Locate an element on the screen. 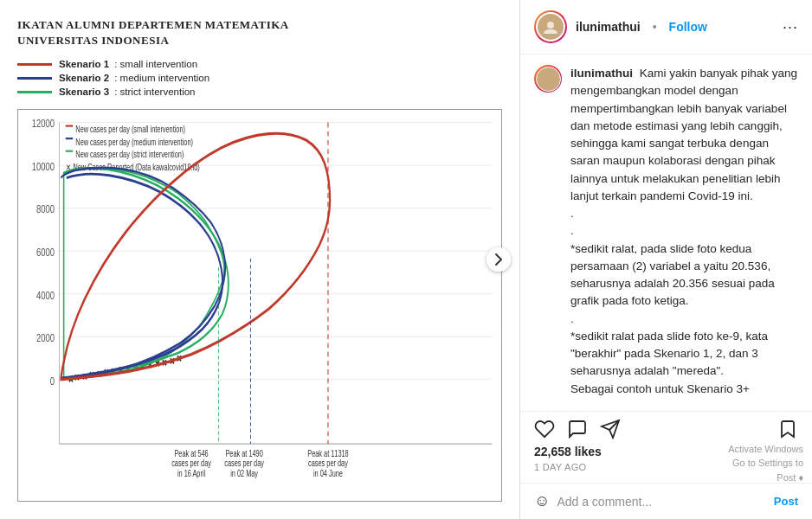  comment-input is located at coordinates (661, 502).